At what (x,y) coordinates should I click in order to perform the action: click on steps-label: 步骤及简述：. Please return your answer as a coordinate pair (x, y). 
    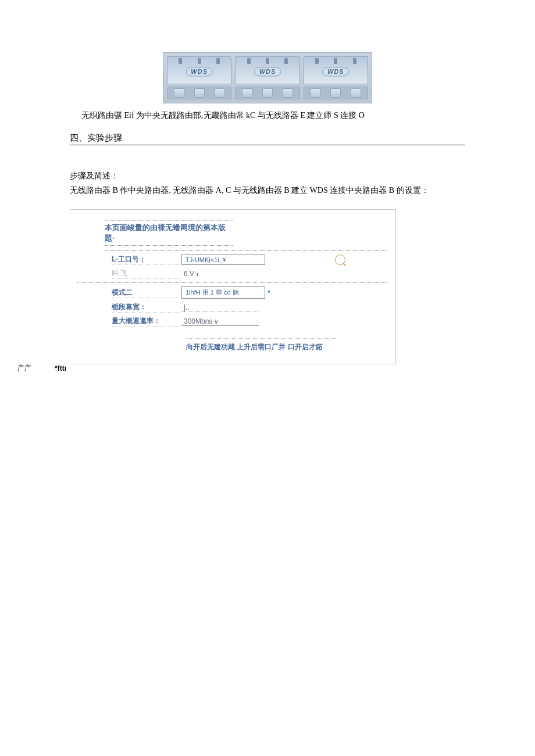
    Looking at the image, I should click on (268, 175).